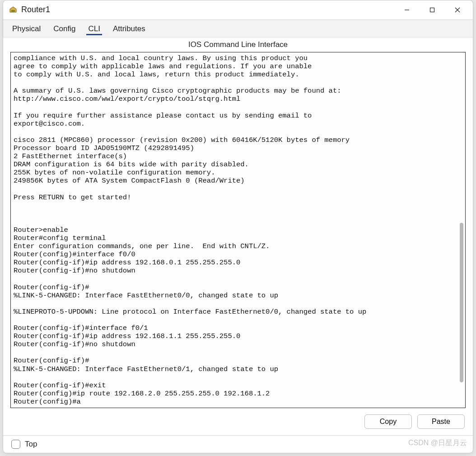 Image resolution: width=476 pixels, height=456 pixels. Describe the element at coordinates (462, 303) in the screenshot. I see `scrollbar-thumb` at that location.